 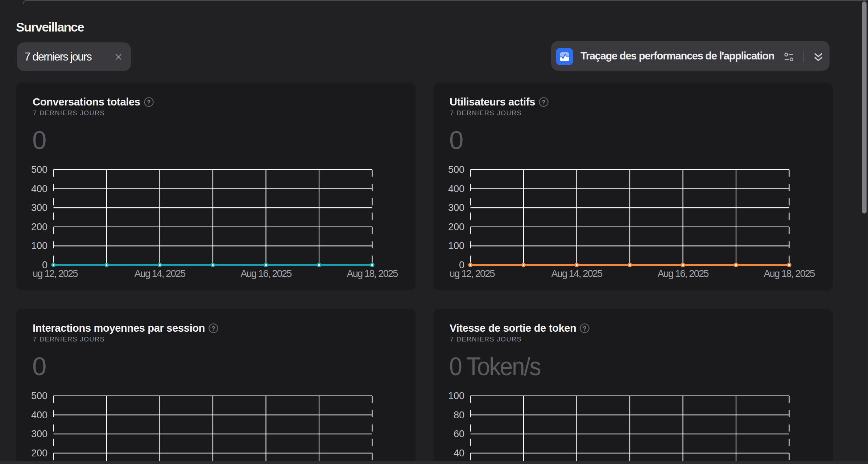 I want to click on svg-text: 60, so click(x=459, y=434).